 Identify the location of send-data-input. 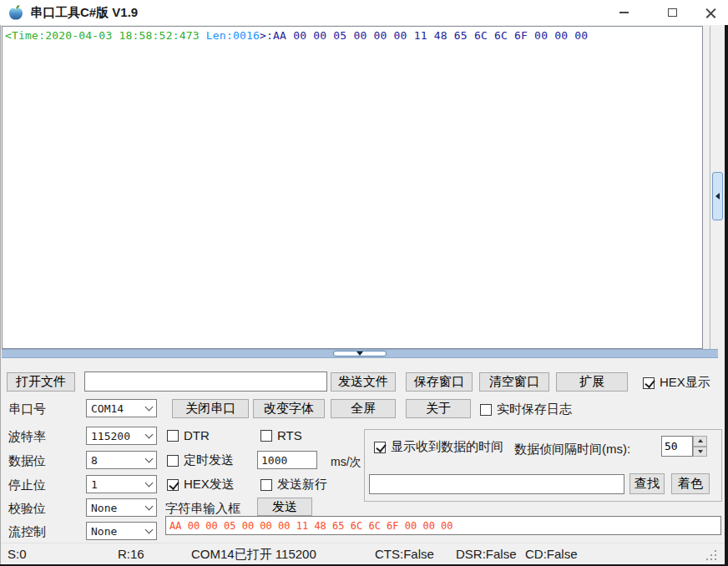
(443, 526).